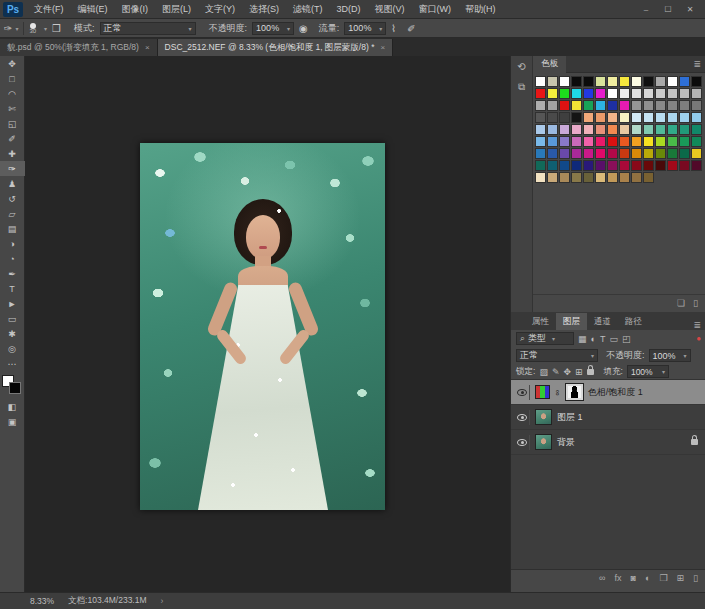 The image size is (705, 609). I want to click on tab-properties: 属性, so click(540, 322).